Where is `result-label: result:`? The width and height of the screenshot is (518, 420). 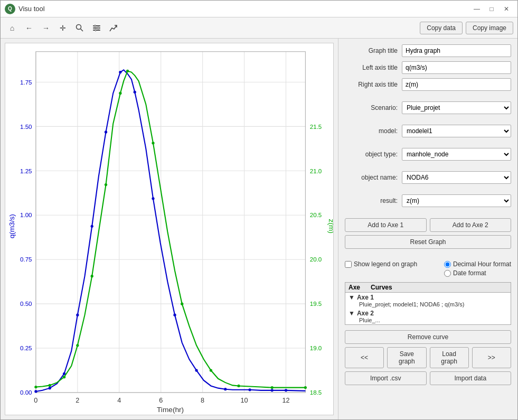 result-label: result: is located at coordinates (371, 201).